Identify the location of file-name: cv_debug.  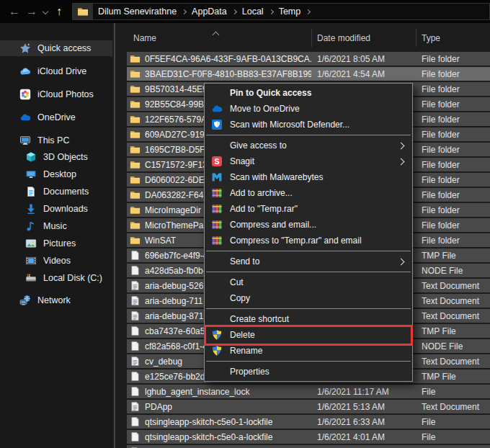
(164, 362).